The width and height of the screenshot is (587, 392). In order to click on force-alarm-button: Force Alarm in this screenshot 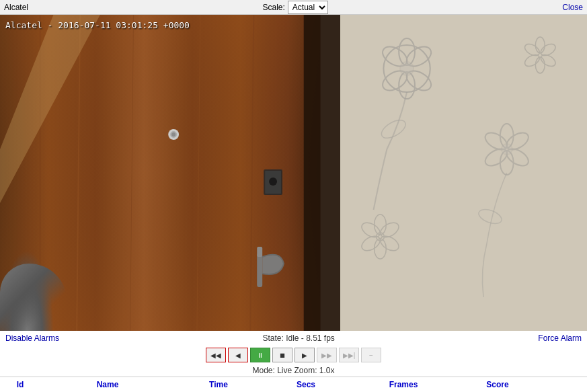, I will do `click(559, 338)`.